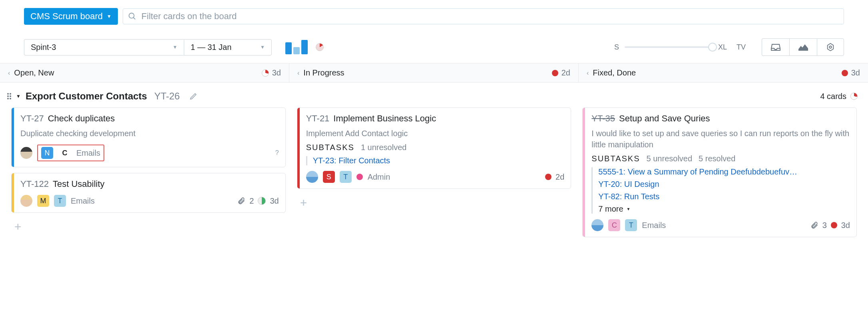  What do you see at coordinates (324, 73) in the screenshot?
I see `column-title: In Progress` at bounding box center [324, 73].